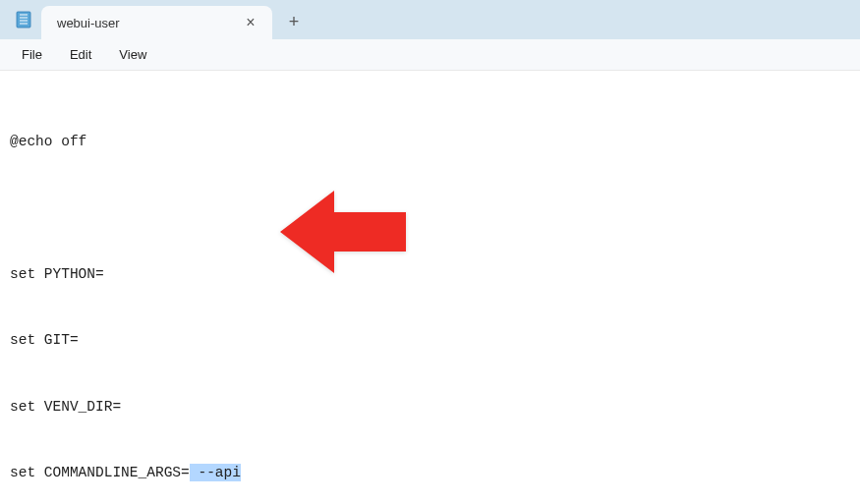 This screenshot has height=504, width=860. Describe the element at coordinates (430, 141) in the screenshot. I see `editor-line: @echo off` at that location.